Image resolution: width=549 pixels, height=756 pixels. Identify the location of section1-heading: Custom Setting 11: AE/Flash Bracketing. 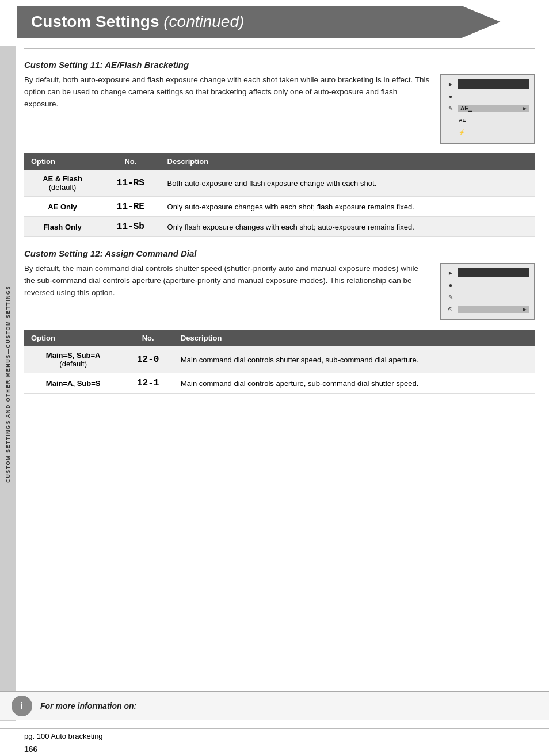
(280, 64).